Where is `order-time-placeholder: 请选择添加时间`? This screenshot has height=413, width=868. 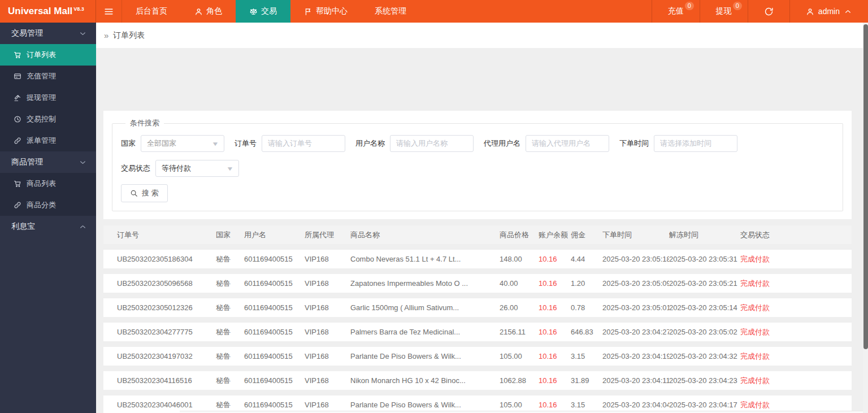
order-time-placeholder: 请选择添加时间 is located at coordinates (686, 144).